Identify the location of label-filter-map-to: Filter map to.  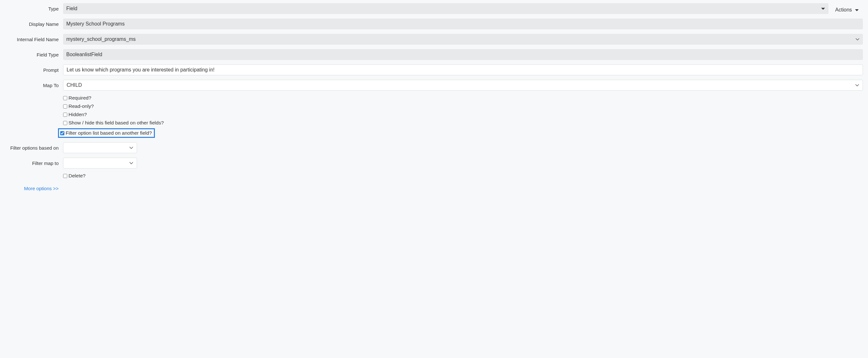
(34, 163).